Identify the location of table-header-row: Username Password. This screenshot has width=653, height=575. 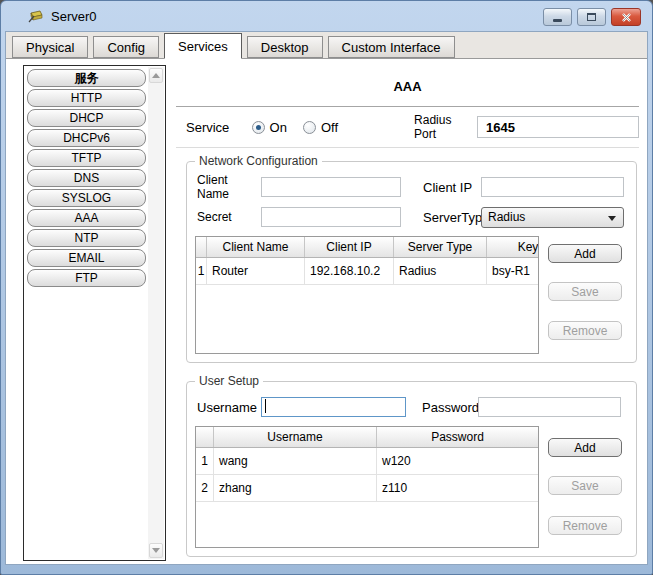
(367, 438).